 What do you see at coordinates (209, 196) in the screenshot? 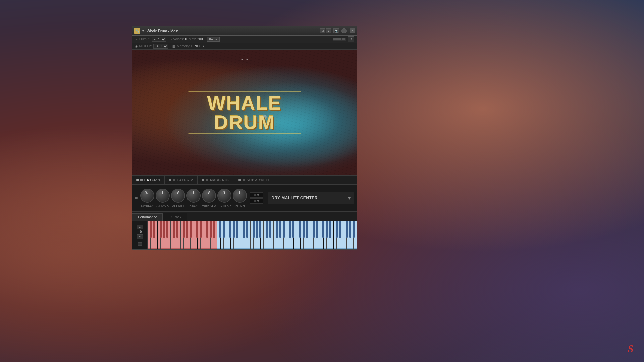
I see `vibrato-knob` at bounding box center [209, 196].